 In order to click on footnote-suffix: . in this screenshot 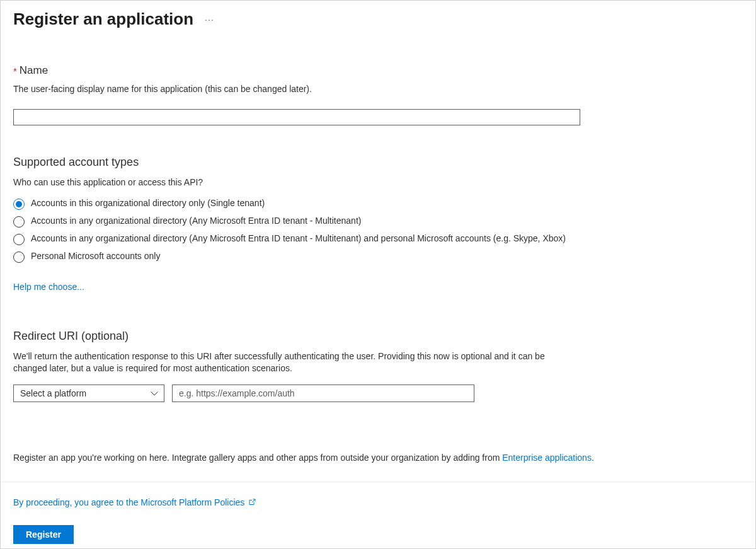, I will do `click(593, 458)`.